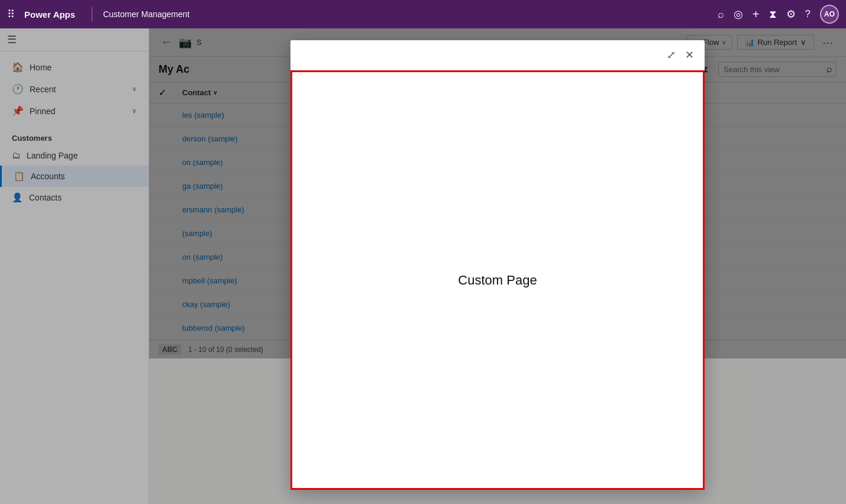 This screenshot has height=504, width=846. What do you see at coordinates (756, 14) in the screenshot?
I see `add-icon: +` at bounding box center [756, 14].